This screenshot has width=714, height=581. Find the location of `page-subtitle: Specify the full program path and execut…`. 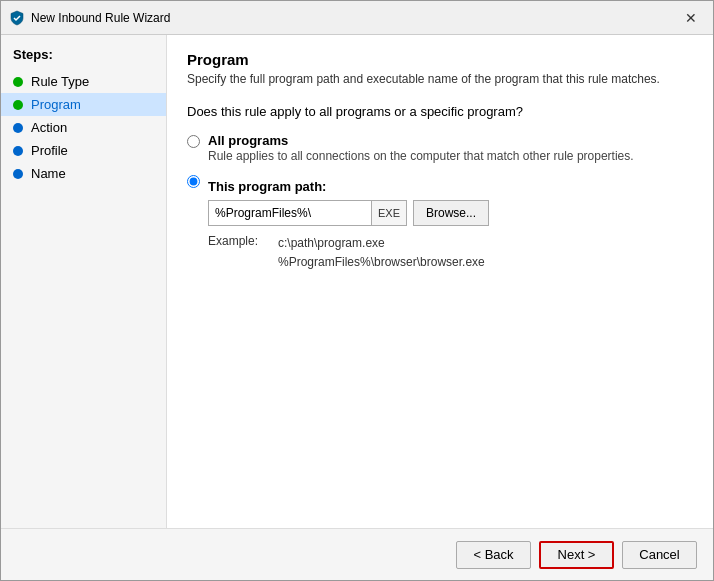

page-subtitle: Specify the full program path and execut… is located at coordinates (440, 79).